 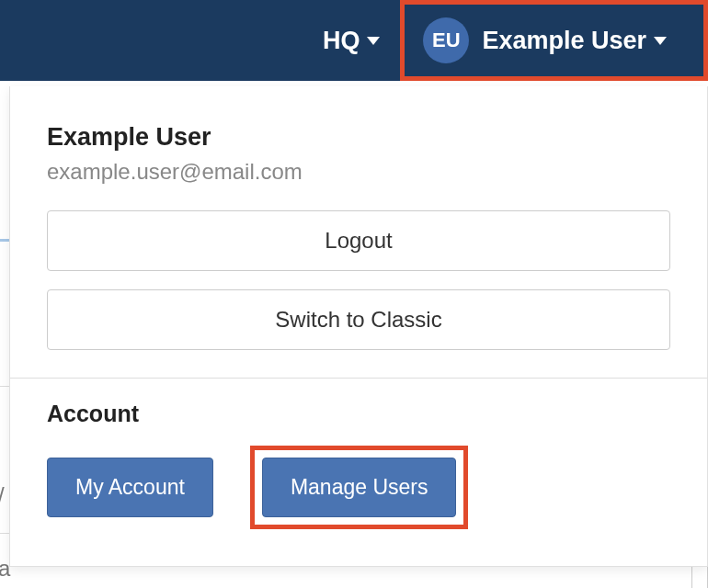 What do you see at coordinates (359, 487) in the screenshot?
I see `account-buttons-row: My Account Manage Users` at bounding box center [359, 487].